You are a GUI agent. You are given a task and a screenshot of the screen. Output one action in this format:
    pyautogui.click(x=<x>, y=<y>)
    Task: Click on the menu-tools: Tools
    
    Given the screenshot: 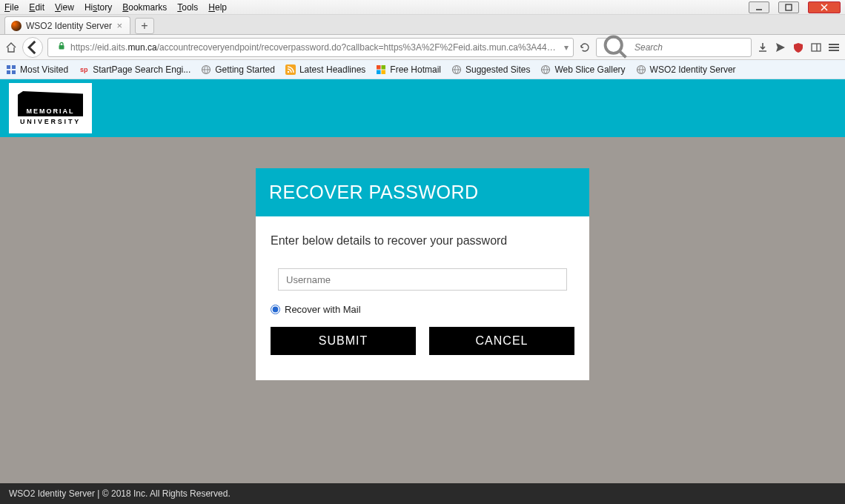 What is the action you would take?
    pyautogui.click(x=188, y=7)
    